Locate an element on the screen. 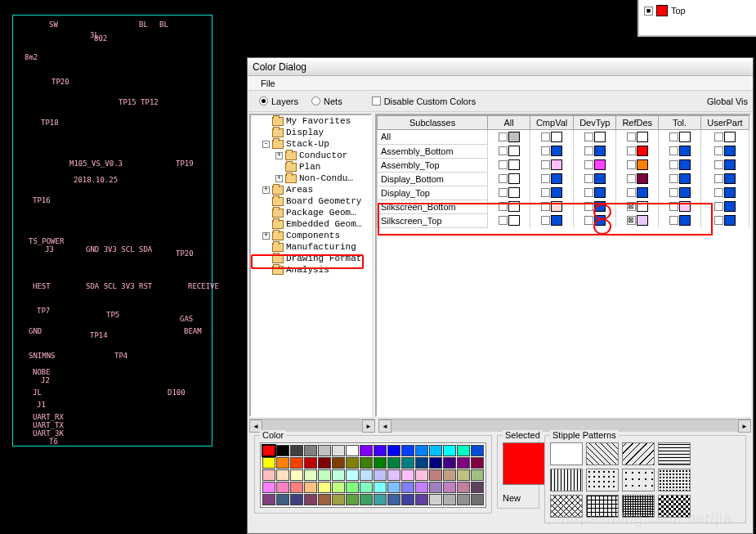  stipple-solid is located at coordinates (566, 454).